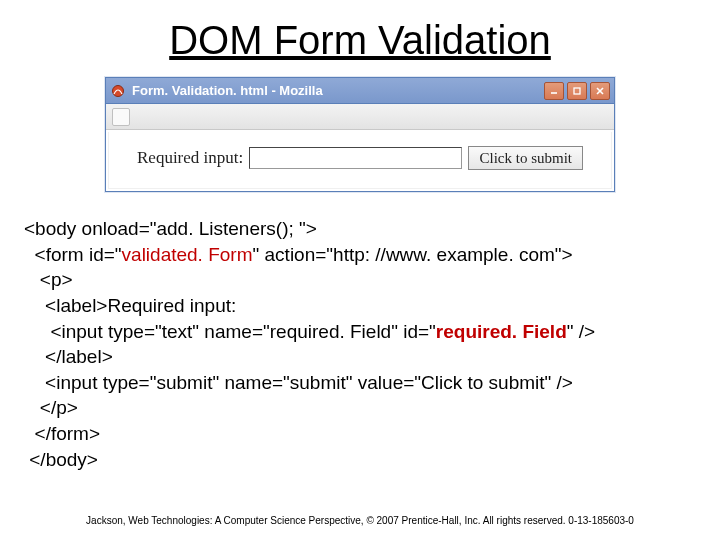  Describe the element at coordinates (230, 332) in the screenshot. I see `code-line: <input type="text" name="required. Field…` at that location.